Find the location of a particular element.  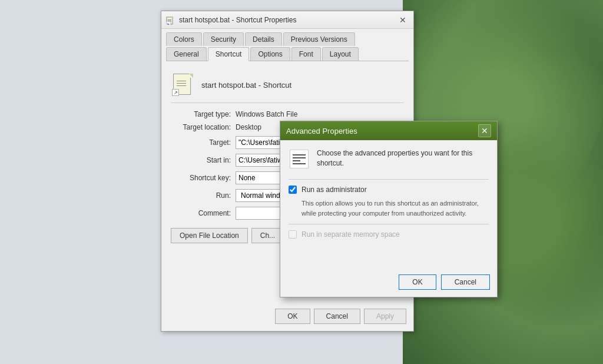

advanced-bottom-buttons: OK Cancel is located at coordinates (444, 282).